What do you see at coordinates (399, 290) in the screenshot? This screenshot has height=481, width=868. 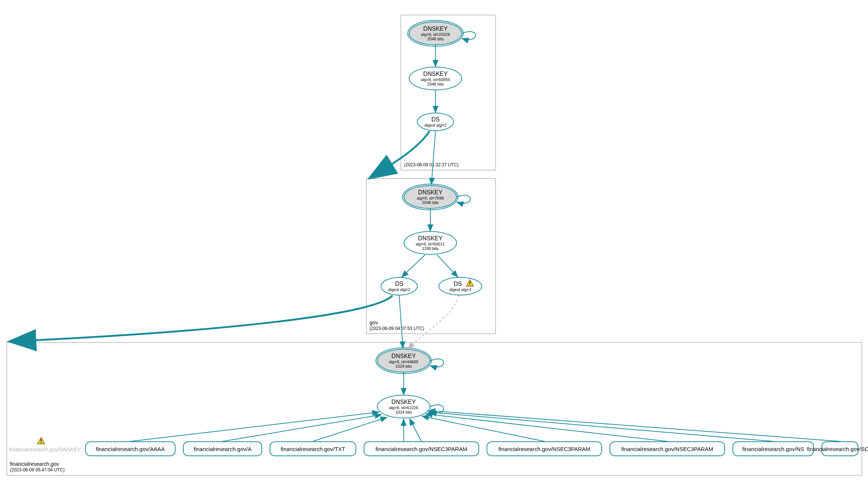 I see `gov-ds1-sub1: digest alg=2` at bounding box center [399, 290].